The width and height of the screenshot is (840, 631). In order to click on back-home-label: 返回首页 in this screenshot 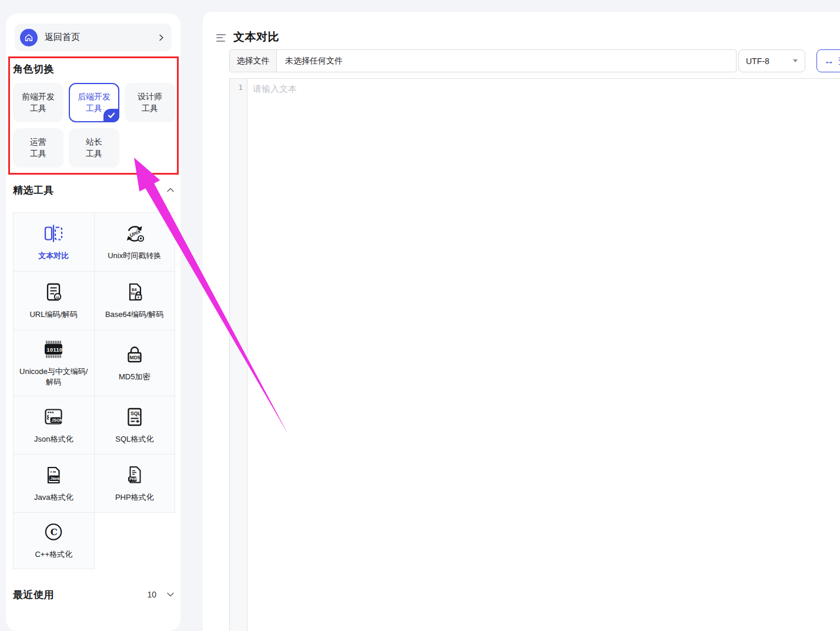, I will do `click(62, 38)`.